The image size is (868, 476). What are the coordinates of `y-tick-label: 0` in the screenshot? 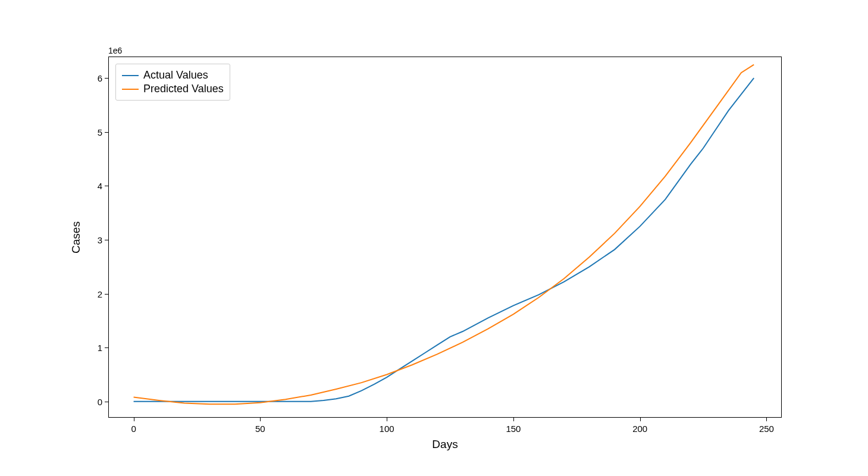 It's located at (96, 401).